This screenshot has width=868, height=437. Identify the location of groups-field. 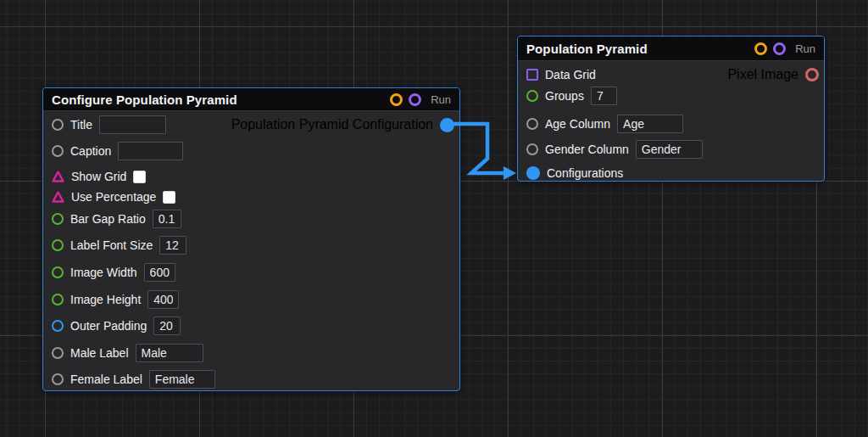
(604, 96).